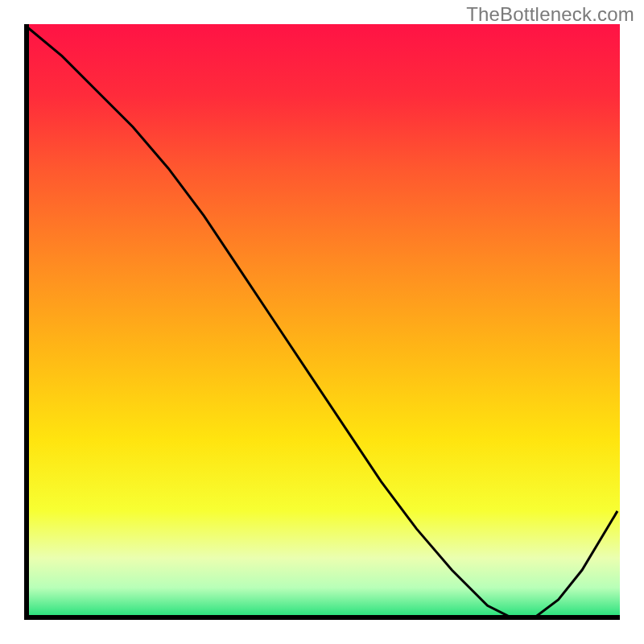 The height and width of the screenshot is (644, 644). What do you see at coordinates (551, 14) in the screenshot?
I see `watermark-text: TheBottleneck.com` at bounding box center [551, 14].